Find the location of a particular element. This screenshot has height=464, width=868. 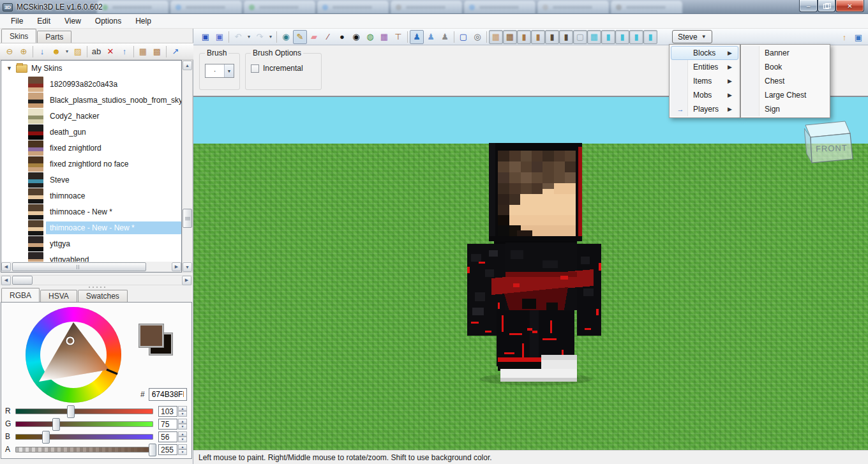

skin-item: Cody2_hacker is located at coordinates (91, 116).